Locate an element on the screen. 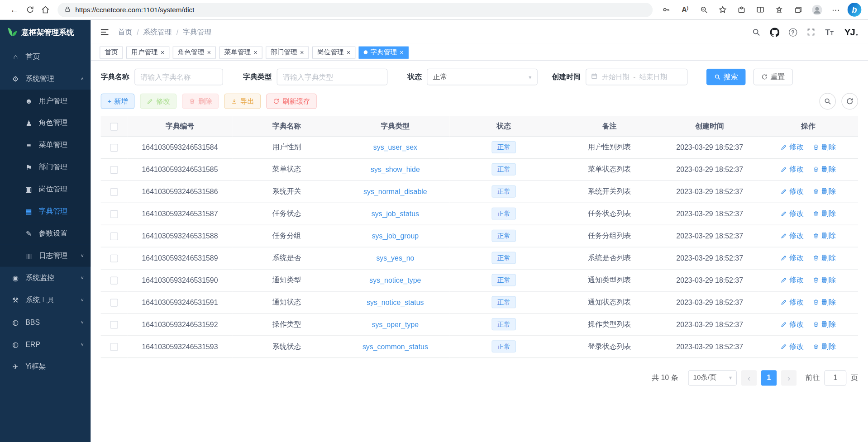 This screenshot has height=442, width=868. export-button: 导出 is located at coordinates (243, 101).